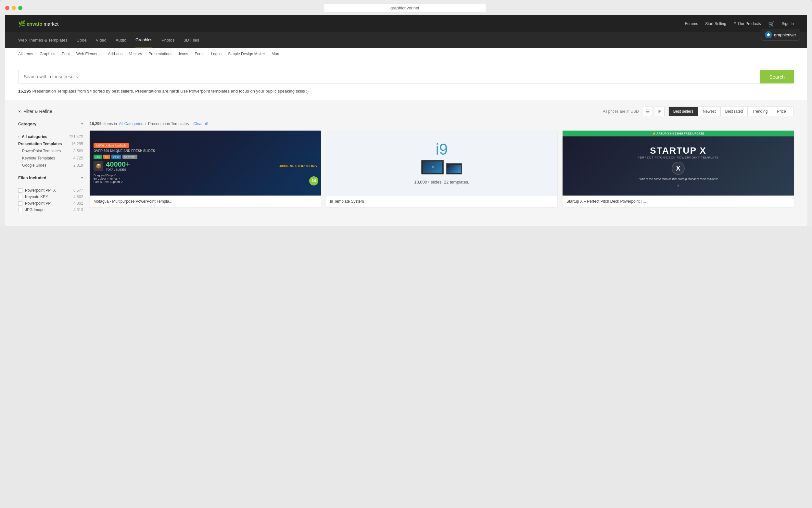  Describe the element at coordinates (678, 179) in the screenshot. I see `startupx-quote: "This is the same formula that startup f…` at that location.